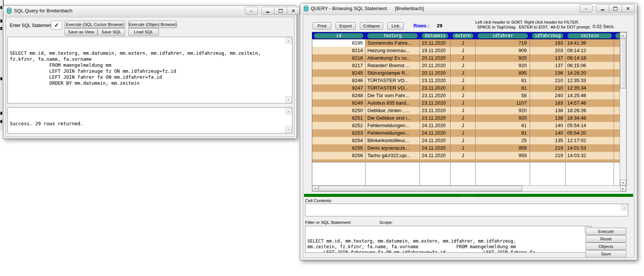 This screenshot has height=276, width=644. I want to click on column-header-id: id, so click(339, 36).